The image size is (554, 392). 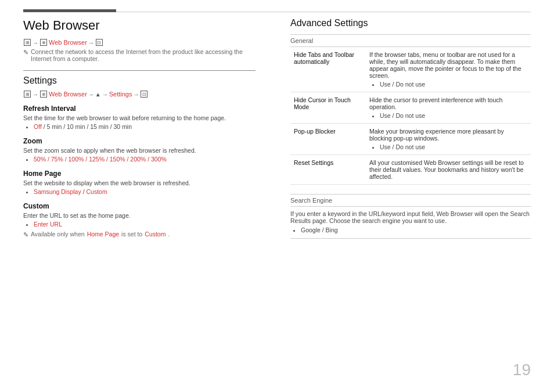 What do you see at coordinates (411, 108) in the screenshot?
I see `table-row: Hide Cursor in Touch Mode Hide the curso…` at bounding box center [411, 108].